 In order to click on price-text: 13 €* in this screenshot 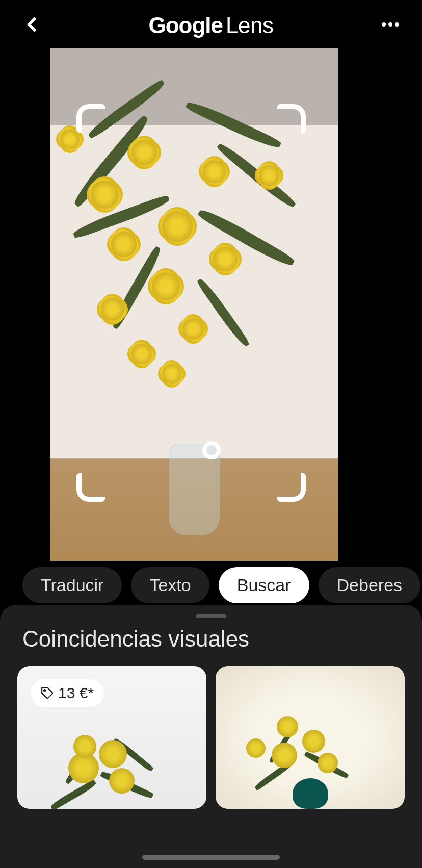, I will do `click(76, 693)`.